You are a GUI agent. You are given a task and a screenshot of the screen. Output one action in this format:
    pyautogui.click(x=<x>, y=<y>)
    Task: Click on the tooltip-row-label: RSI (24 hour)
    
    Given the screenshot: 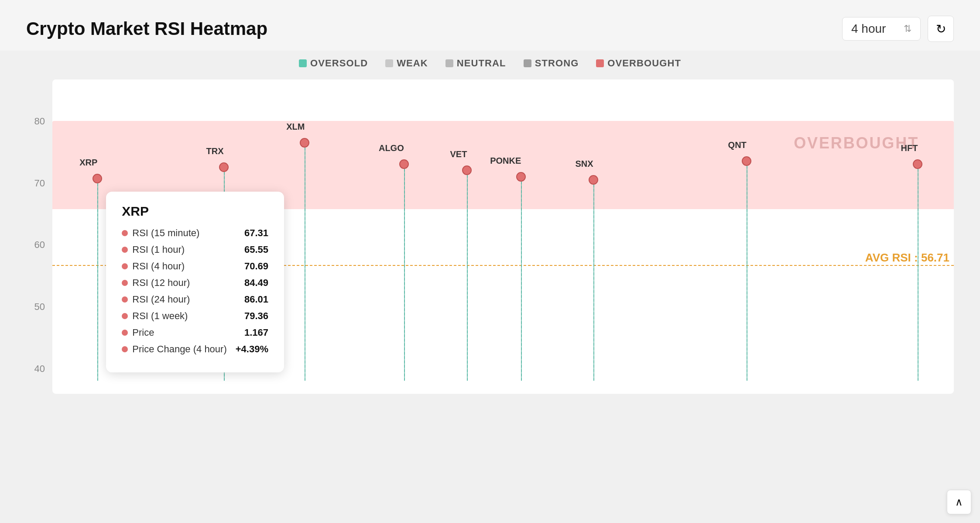 What is the action you would take?
    pyautogui.click(x=156, y=299)
    